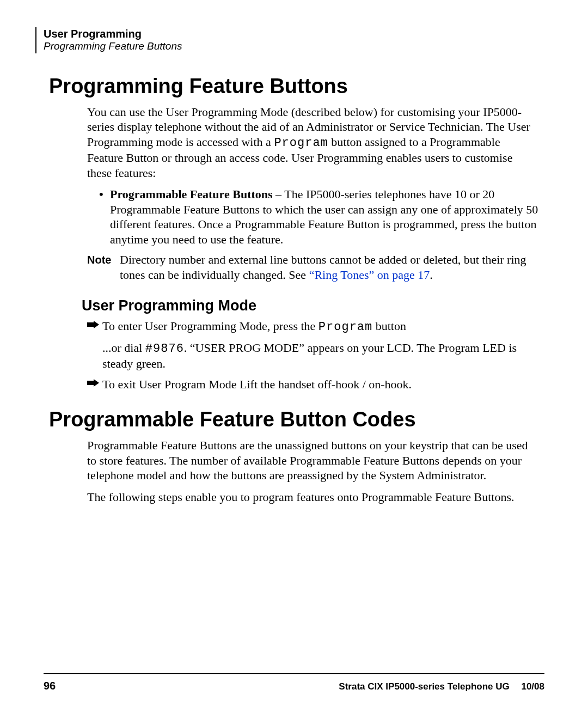 The width and height of the screenshot is (588, 714). What do you see at coordinates (164, 349) in the screenshot?
I see `step1c-code: #9876` at bounding box center [164, 349].